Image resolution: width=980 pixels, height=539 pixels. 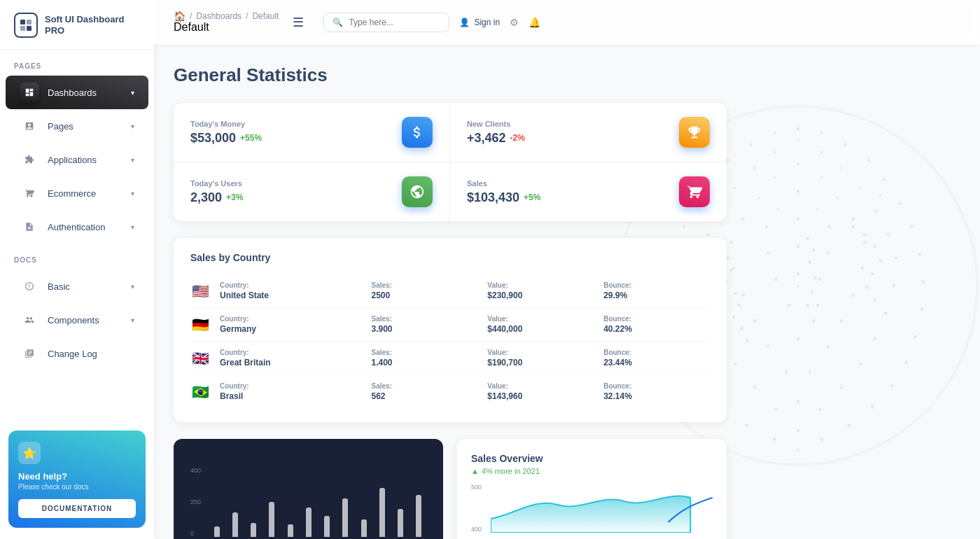 What do you see at coordinates (450, 358) in the screenshot?
I see `table-row: 🇬🇧 Country: Great Britain Sales: 1.400 V…` at bounding box center [450, 358].